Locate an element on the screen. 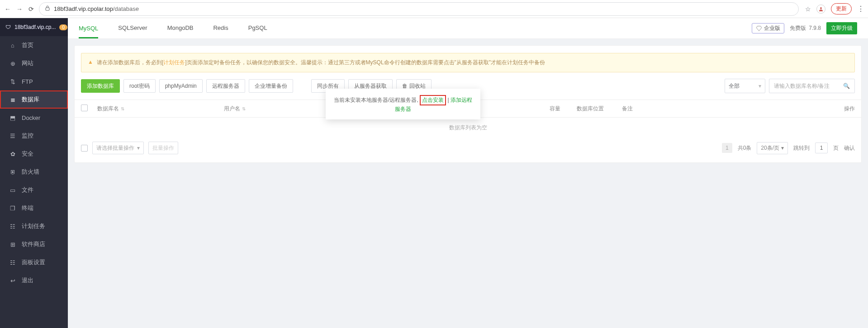  enterprise-label: 企业版 is located at coordinates (772, 28).